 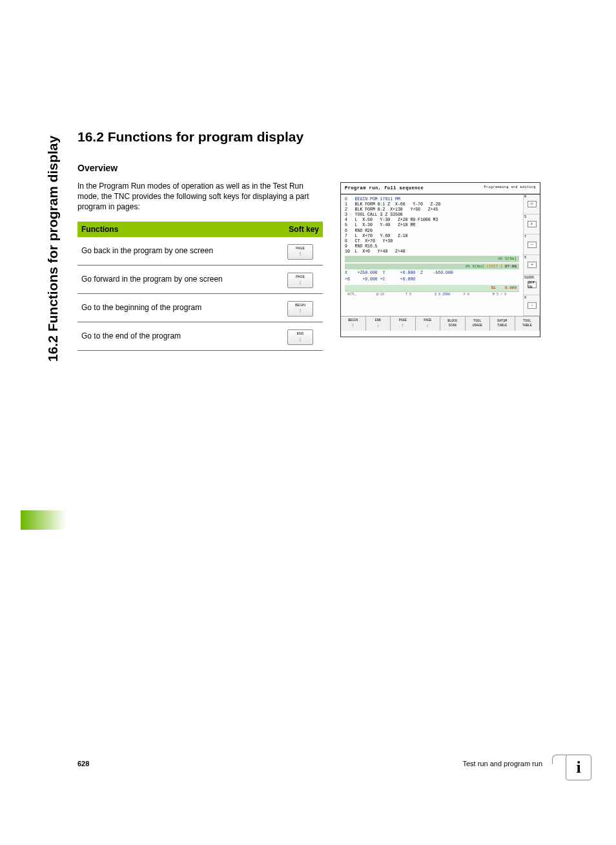 I want to click on screen-softkey-bar: BEGIN↑END↓PAGE↑PAGE↓BLOCKSCANTOOLUSAGEDA…, so click(x=440, y=323).